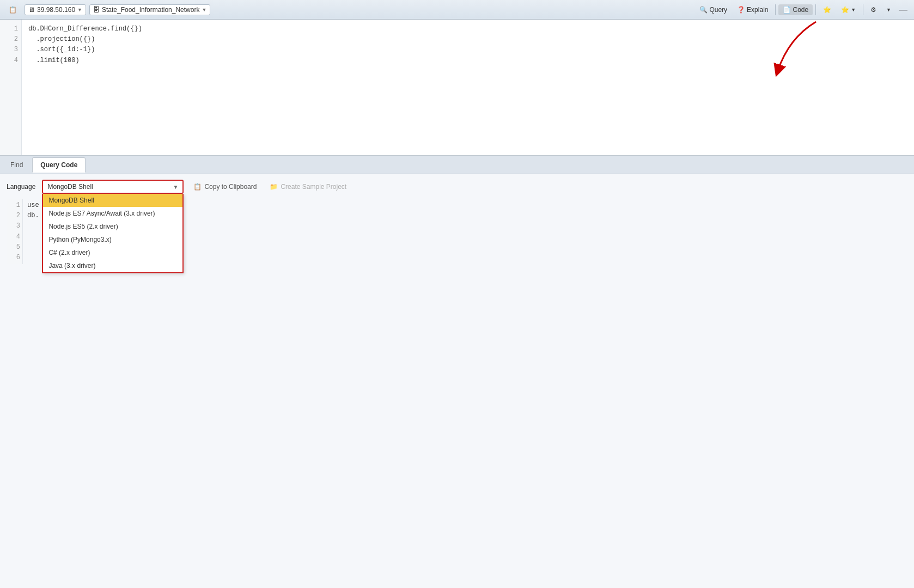 This screenshot has width=914, height=588. Describe the element at coordinates (13, 10) in the screenshot. I see `copy-toolbar-btn: 📋` at that location.